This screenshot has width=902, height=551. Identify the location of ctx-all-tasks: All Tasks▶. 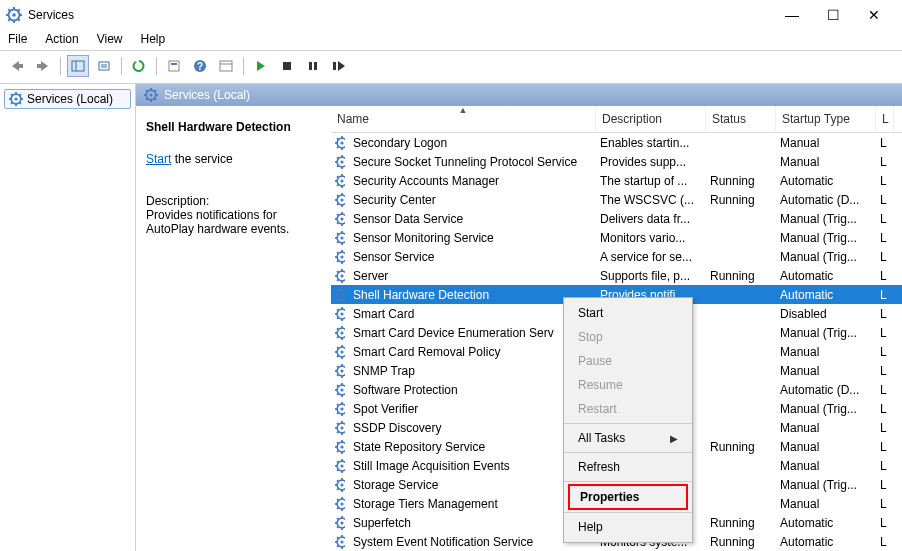
(628, 438).